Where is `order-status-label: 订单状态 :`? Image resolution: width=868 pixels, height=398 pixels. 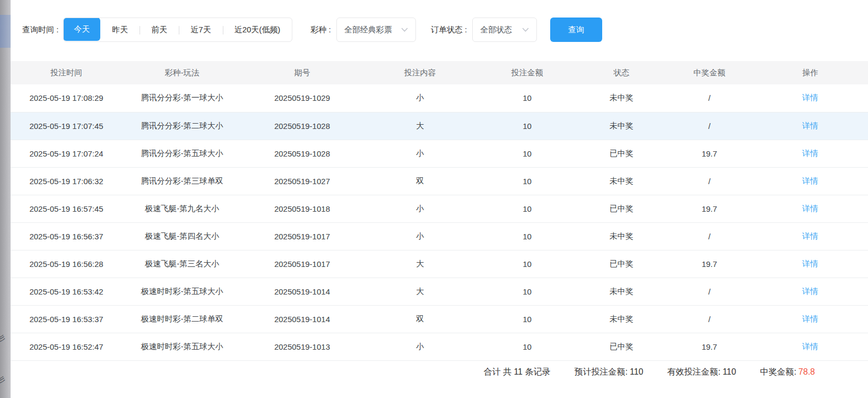
order-status-label: 订单状态 : is located at coordinates (449, 30).